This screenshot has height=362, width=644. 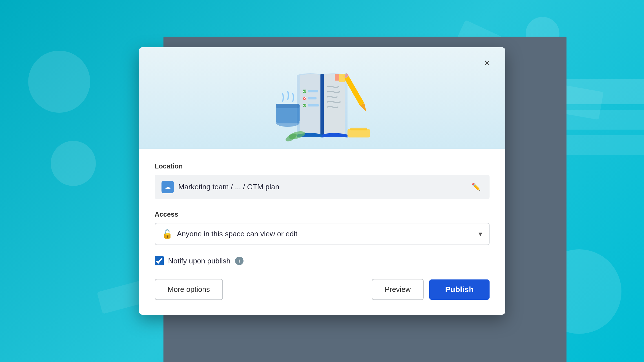 What do you see at coordinates (322, 261) in the screenshot?
I see `notify-row: Notify upon publish i` at bounding box center [322, 261].